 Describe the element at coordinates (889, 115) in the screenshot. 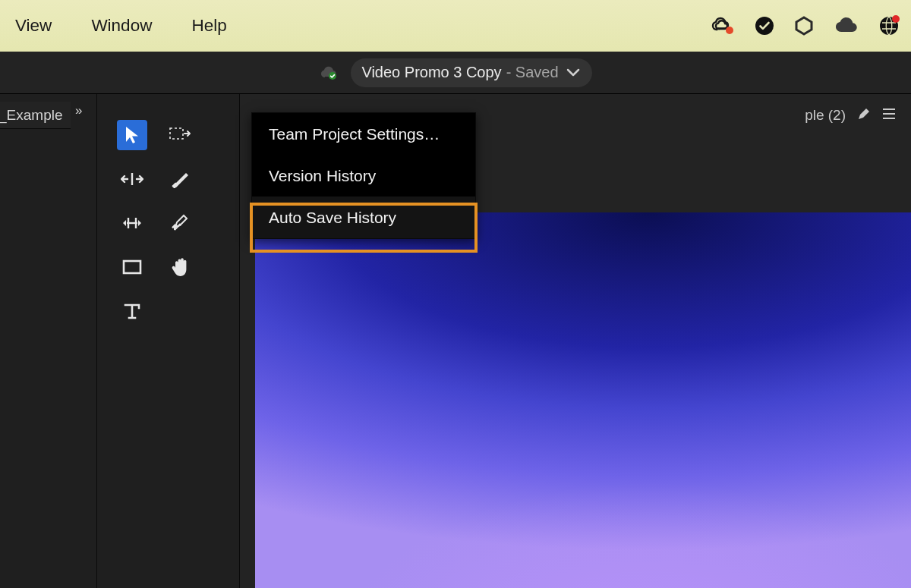

I see `panel-menu-icon` at that location.